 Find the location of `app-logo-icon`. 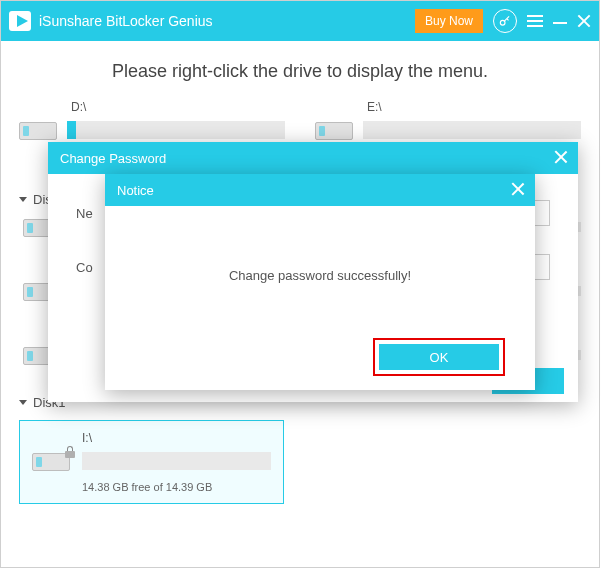

app-logo-icon is located at coordinates (20, 21).